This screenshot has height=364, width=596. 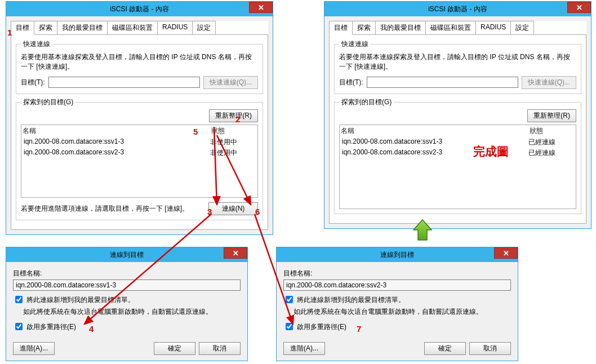 What do you see at coordinates (127, 285) in the screenshot?
I see `target-name-field: iqn.2000-08.com.datacore:ssv1-3` at bounding box center [127, 285].